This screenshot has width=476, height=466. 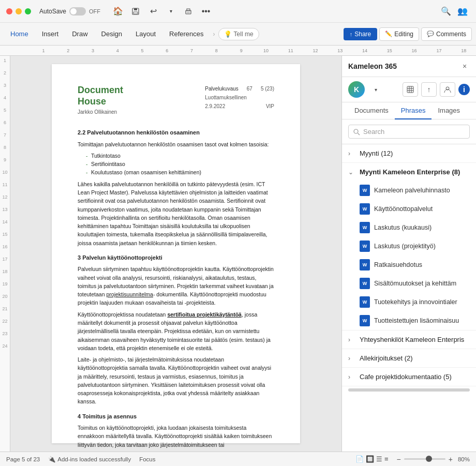 I want to click on para-2: Lähes kaikilla palvelutuotannon henkilöi…, so click(x=176, y=214).